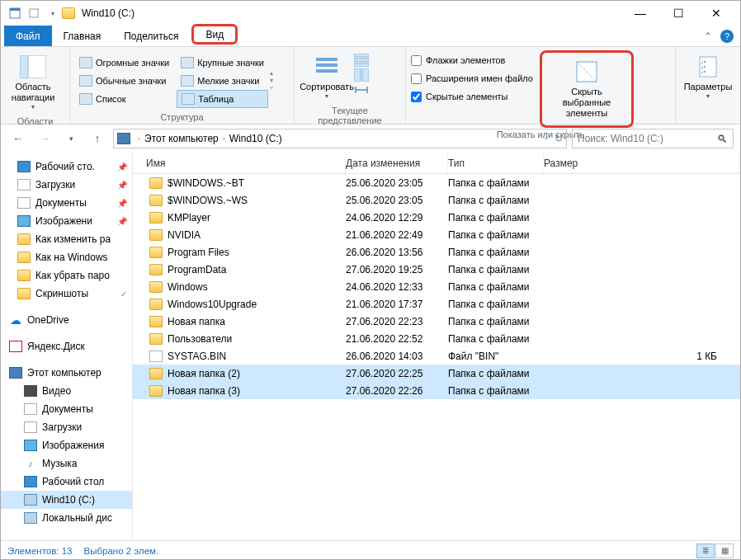  What do you see at coordinates (472, 96) in the screenshot?
I see `checkbox-hidden-items: Скрытые элементы` at bounding box center [472, 96].